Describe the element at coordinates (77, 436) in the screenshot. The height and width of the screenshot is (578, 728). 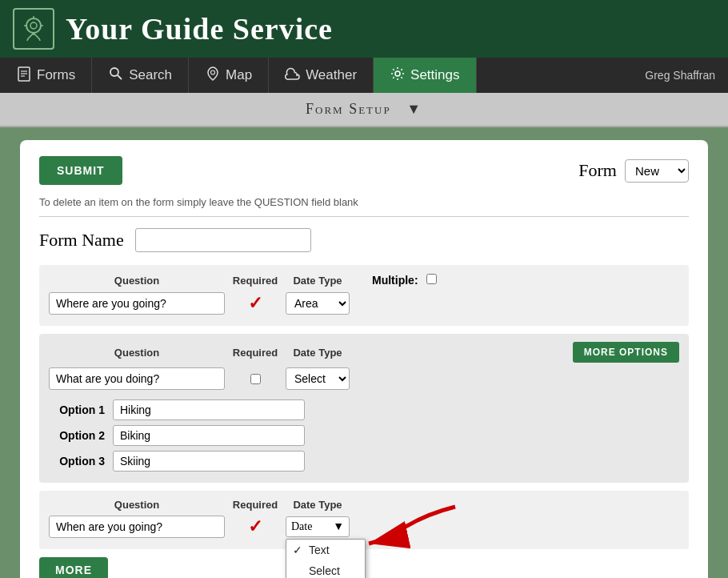
I see `option-2-label: Option 2` at that location.